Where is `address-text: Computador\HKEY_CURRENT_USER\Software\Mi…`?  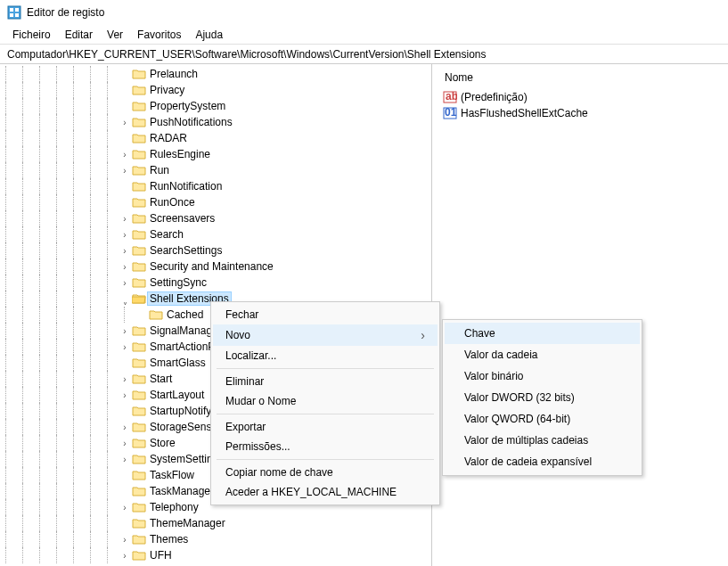 address-text: Computador\HKEY_CURRENT_USER\Software\Mi… is located at coordinates (247, 54).